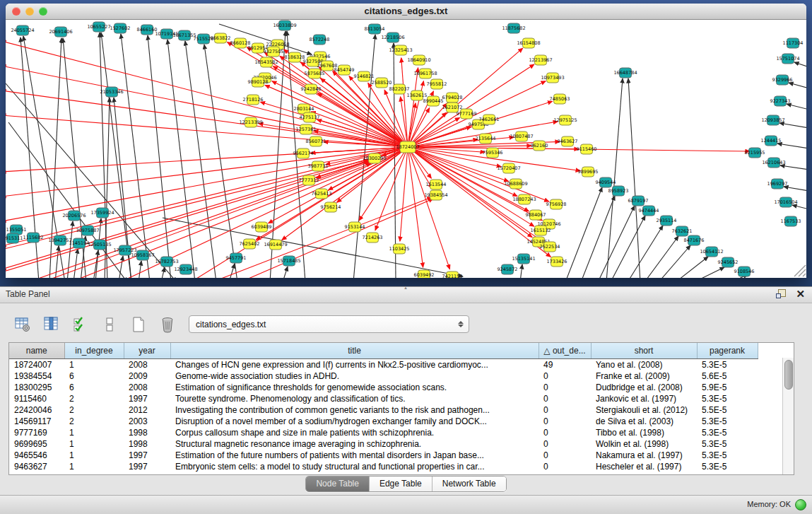 The height and width of the screenshot is (514, 812). What do you see at coordinates (250, 122) in the screenshot?
I see `graph-node: 12213399` at bounding box center [250, 122].